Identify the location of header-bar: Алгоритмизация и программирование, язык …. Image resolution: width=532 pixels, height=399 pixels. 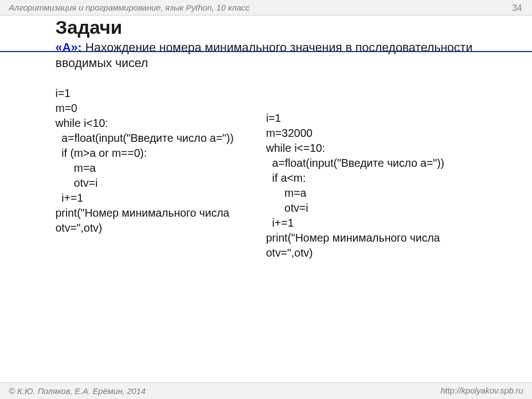
(266, 8).